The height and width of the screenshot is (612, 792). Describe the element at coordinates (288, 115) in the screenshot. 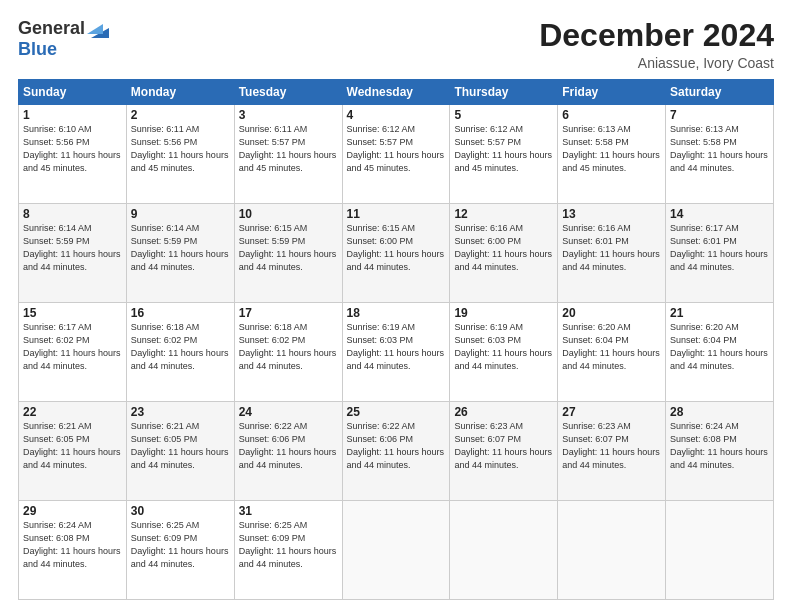

I see `day-number: 3` at that location.